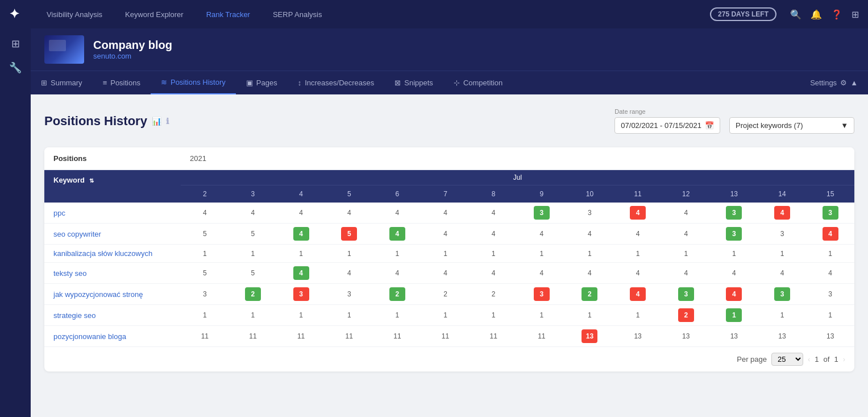 Image resolution: width=868 pixels, height=417 pixels. Describe the element at coordinates (113, 213) in the screenshot. I see `keyword-cell: ppc` at that location.